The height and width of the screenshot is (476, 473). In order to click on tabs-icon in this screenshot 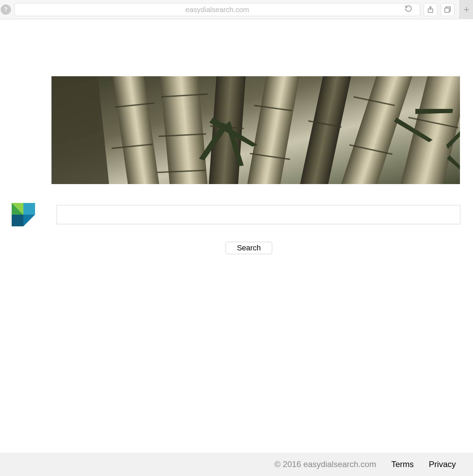, I will do `click(448, 10)`.